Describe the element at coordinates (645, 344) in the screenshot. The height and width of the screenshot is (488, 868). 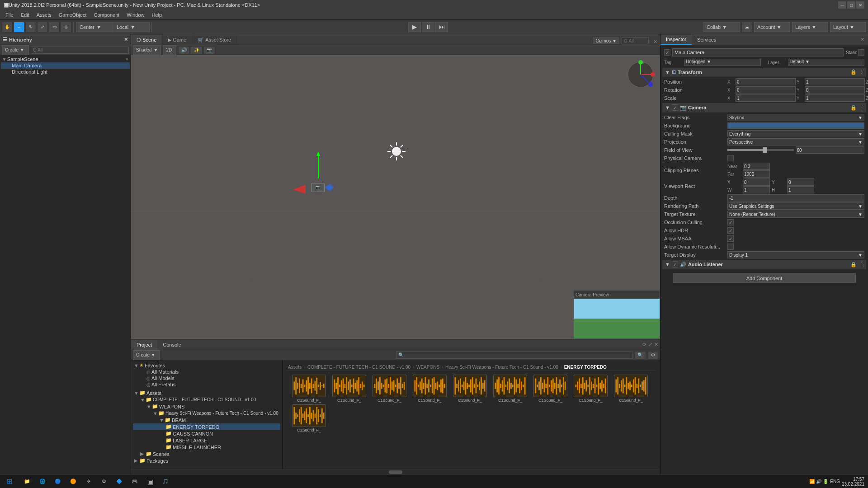
I see `project-refresh-icon: ⟳` at that location.